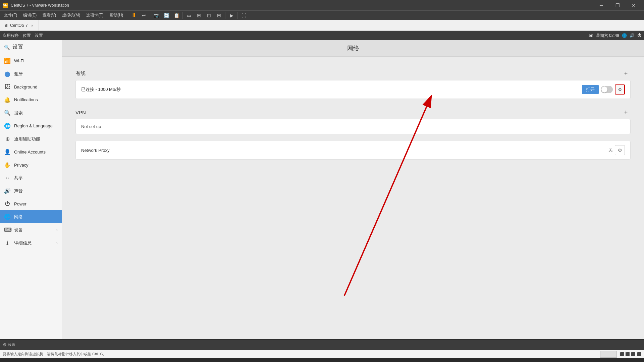 Image resolution: width=644 pixels, height=362 pixels. What do you see at coordinates (31, 61) in the screenshot?
I see `sidebar-item-wifi: 📶 Wi-Fi` at bounding box center [31, 61].